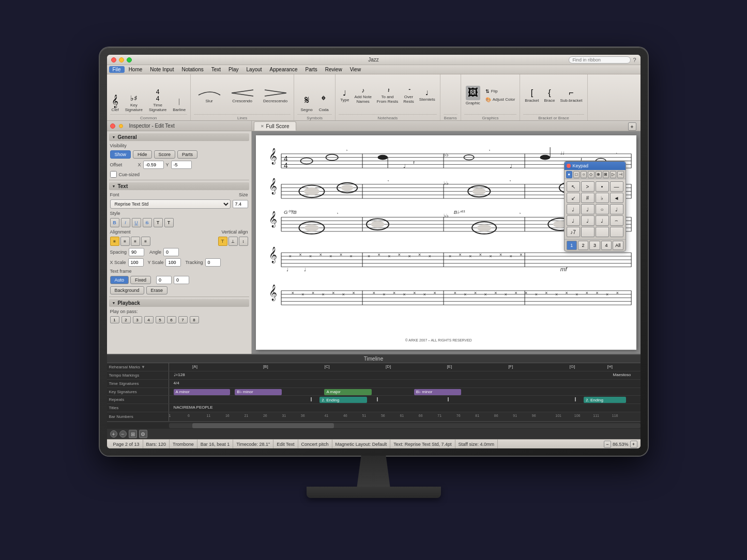 The height and width of the screenshot is (560, 747). What do you see at coordinates (125, 241) in the screenshot?
I see `align-center-button: ≡` at bounding box center [125, 241].